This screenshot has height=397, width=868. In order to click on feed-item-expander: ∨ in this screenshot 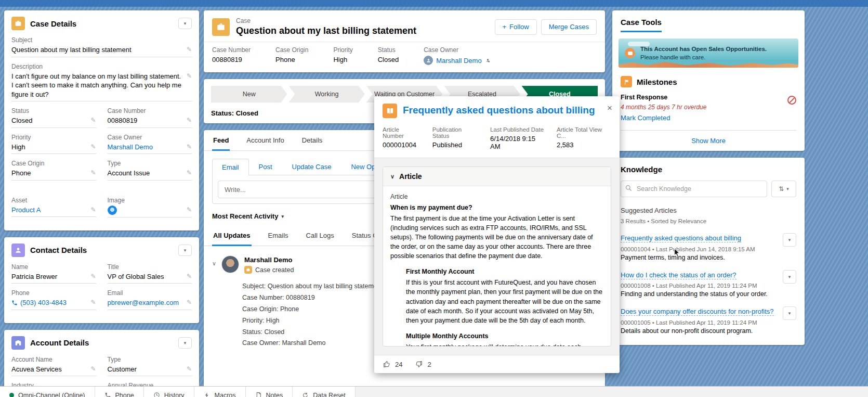, I will do `click(214, 263)`.